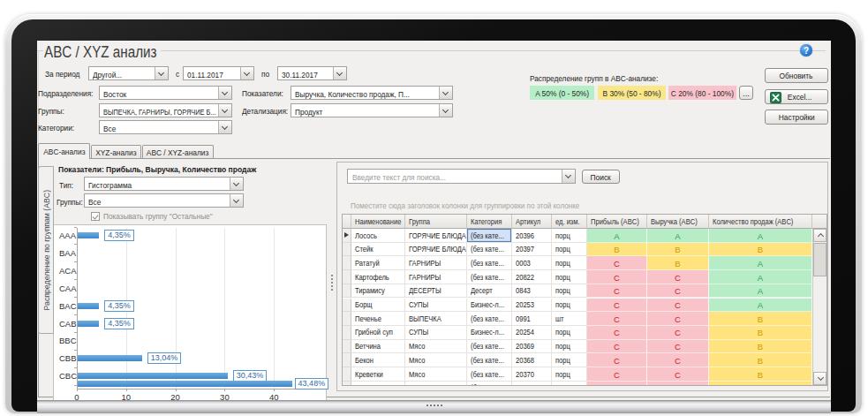 This screenshot has width=868, height=416. What do you see at coordinates (796, 76) in the screenshot?
I see `refresh-button: Обновить` at bounding box center [796, 76].